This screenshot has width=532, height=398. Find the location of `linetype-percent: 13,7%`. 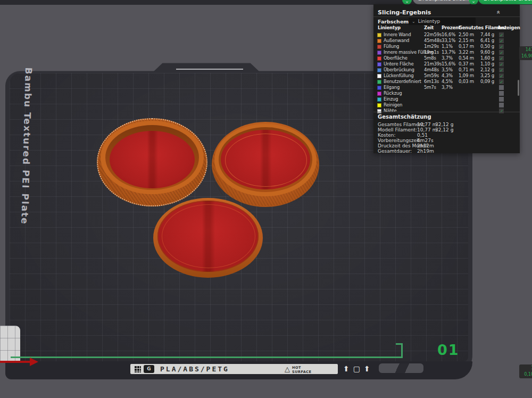

linetype-percent: 13,7% is located at coordinates (448, 52).